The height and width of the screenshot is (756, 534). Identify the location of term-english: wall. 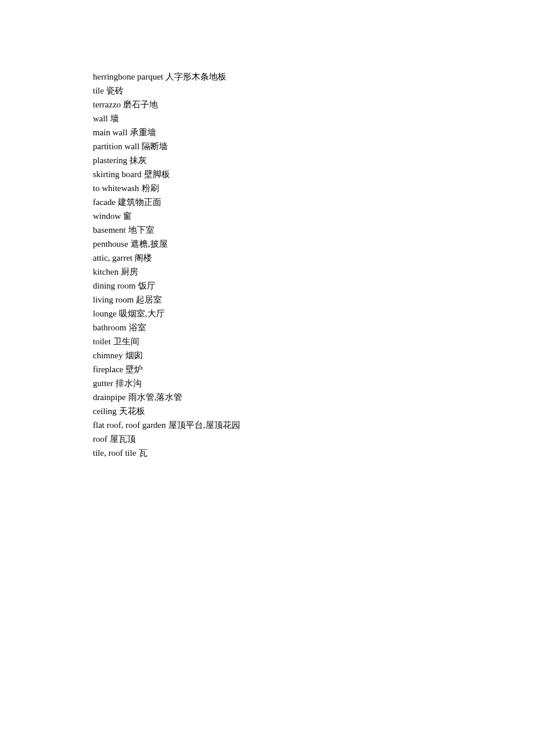
(100, 118).